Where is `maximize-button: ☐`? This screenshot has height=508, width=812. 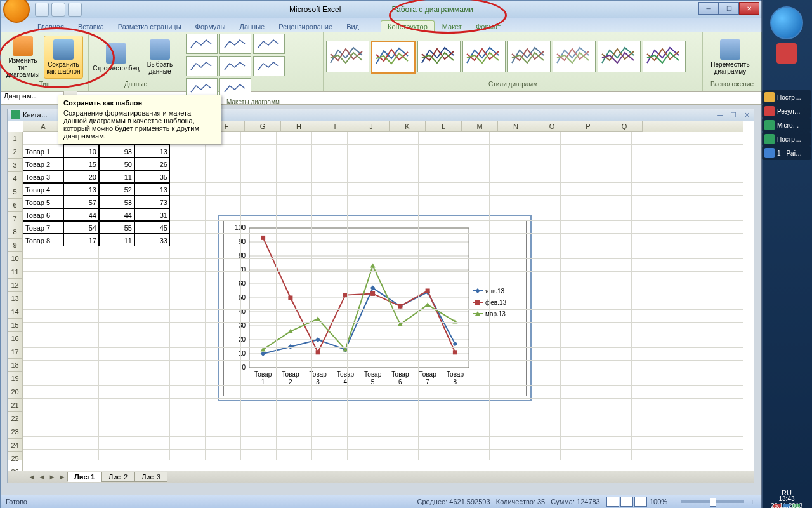
maximize-button: ☐ is located at coordinates (729, 8).